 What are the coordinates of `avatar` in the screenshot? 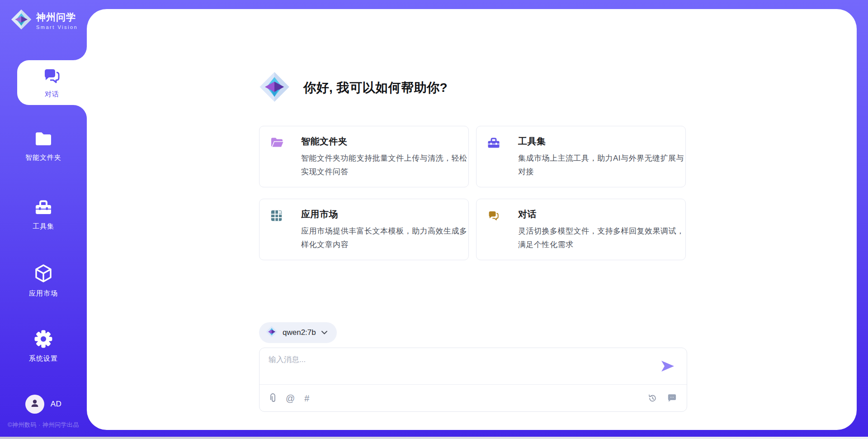 It's located at (35, 404).